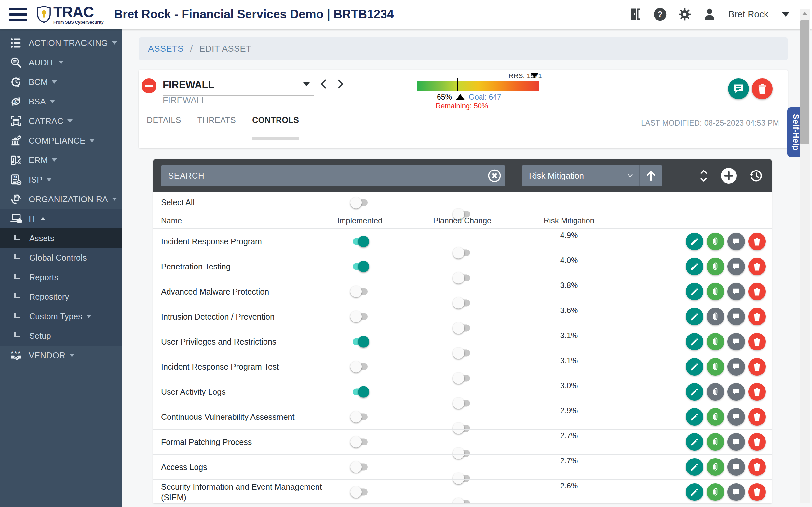  What do you see at coordinates (61, 219) in the screenshot?
I see `sidebar-item-it: IT` at bounding box center [61, 219].